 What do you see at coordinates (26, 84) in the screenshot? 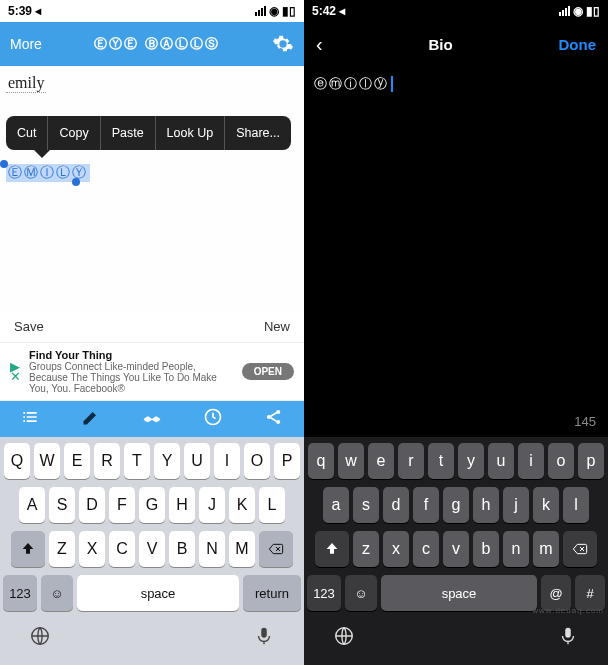
I see `input-text: emily` at bounding box center [26, 84].